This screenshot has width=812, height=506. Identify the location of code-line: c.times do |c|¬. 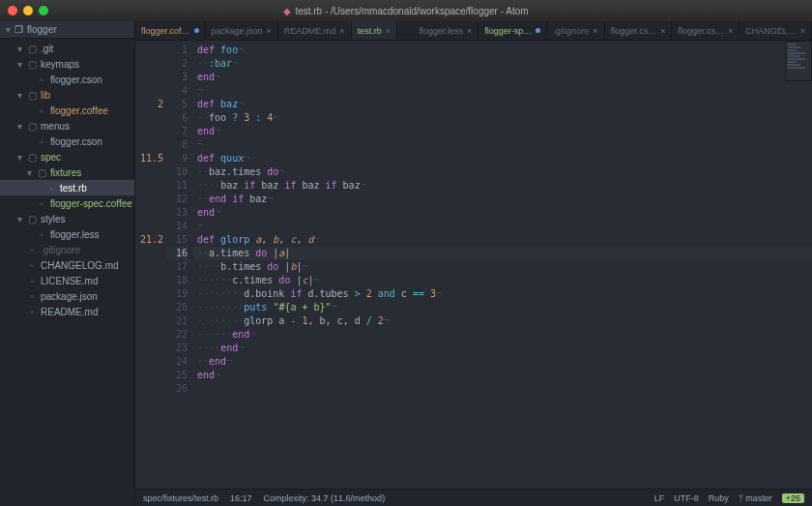
(319, 281).